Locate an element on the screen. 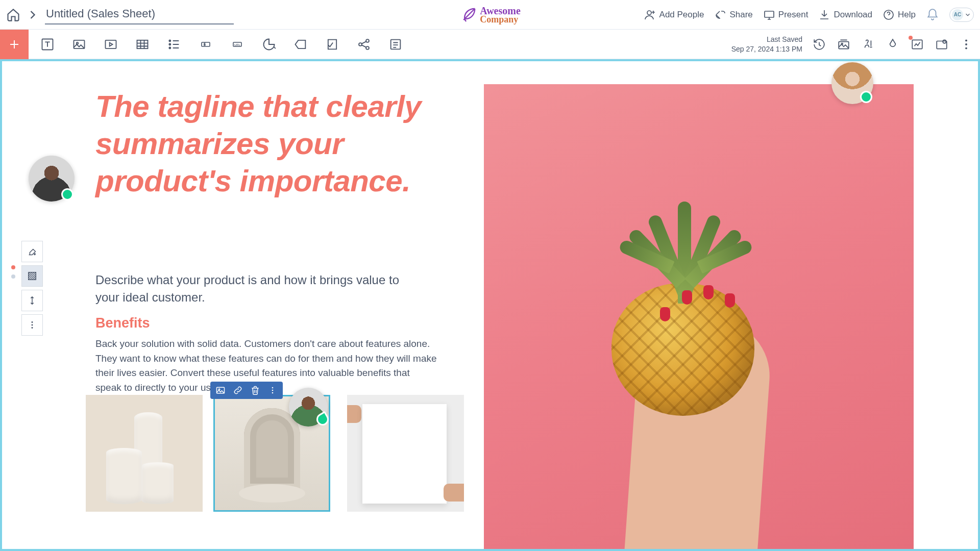 The height and width of the screenshot is (551, 980). download-label: Download is located at coordinates (853, 15).